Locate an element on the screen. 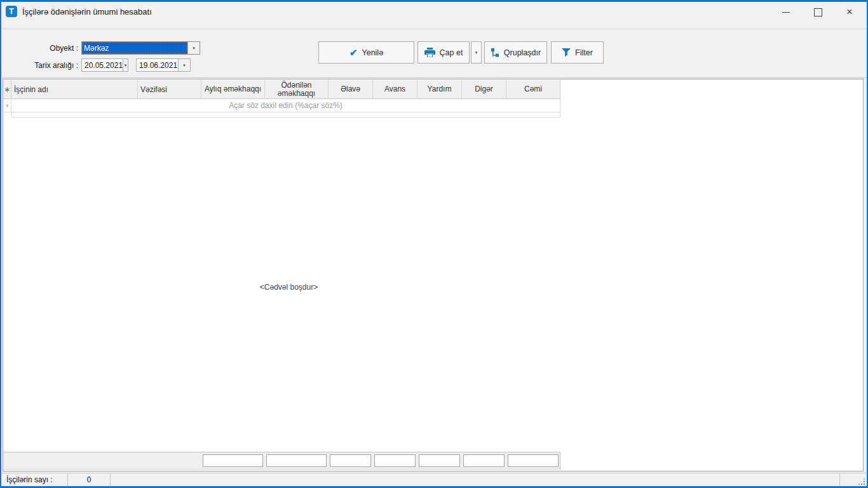 Image resolution: width=868 pixels, height=488 pixels. print-button-label: Çap et is located at coordinates (451, 53).